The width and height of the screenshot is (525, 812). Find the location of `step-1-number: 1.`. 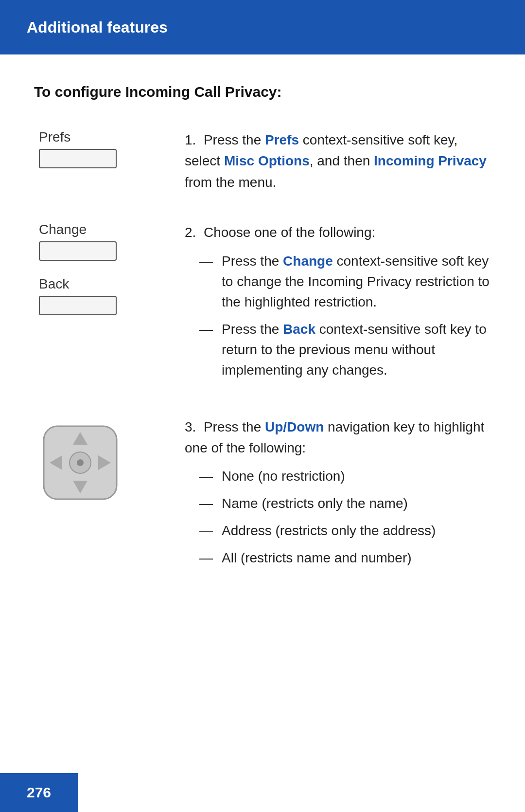

step-1-number: 1. is located at coordinates (194, 140).